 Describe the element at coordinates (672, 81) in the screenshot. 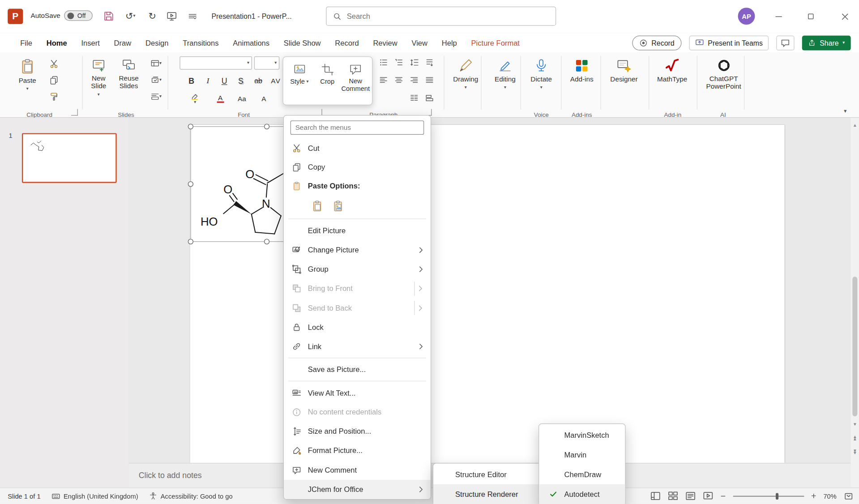

I see `mathtype-button: MathType` at that location.